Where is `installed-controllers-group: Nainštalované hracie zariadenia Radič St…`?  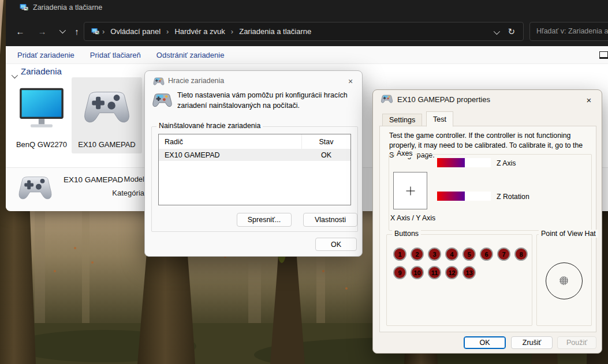 installed-controllers-group: Nainštalované hracie zariadenia Radič St… is located at coordinates (255, 179).